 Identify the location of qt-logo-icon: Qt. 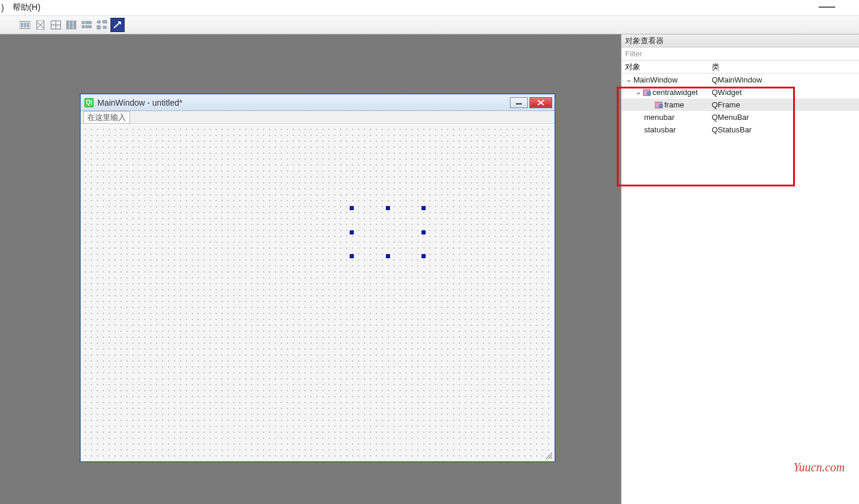
(89, 103).